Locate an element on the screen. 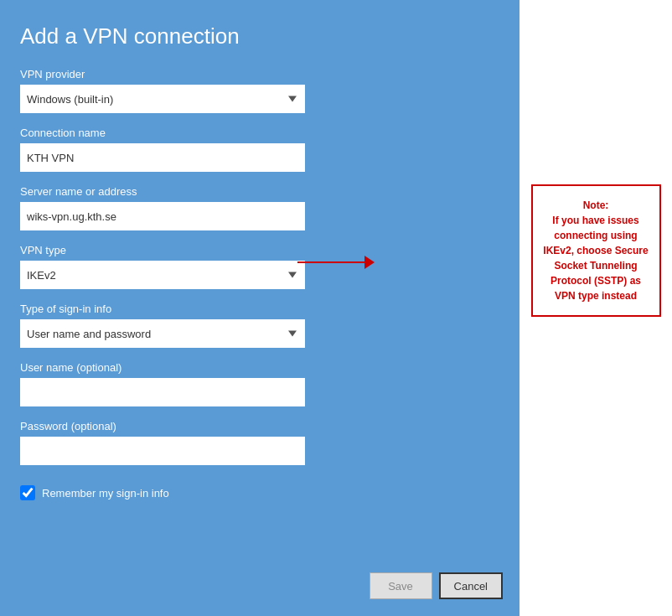  page-title: Add a VPN connection is located at coordinates (260, 37).